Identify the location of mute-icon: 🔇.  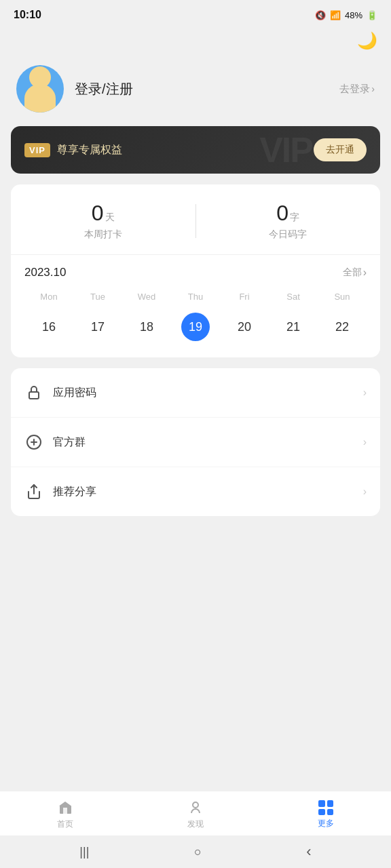
(320, 15).